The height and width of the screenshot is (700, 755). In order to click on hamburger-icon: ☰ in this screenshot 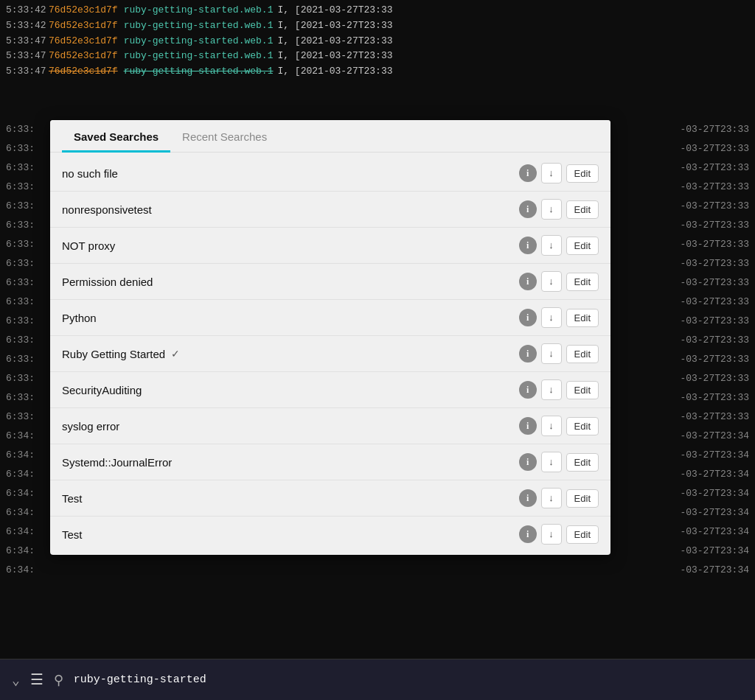, I will do `click(37, 679)`.